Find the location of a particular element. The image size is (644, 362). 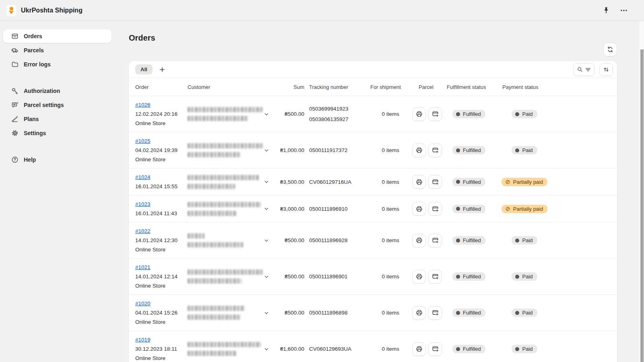

delivery-truck-icon is located at coordinates (15, 50).